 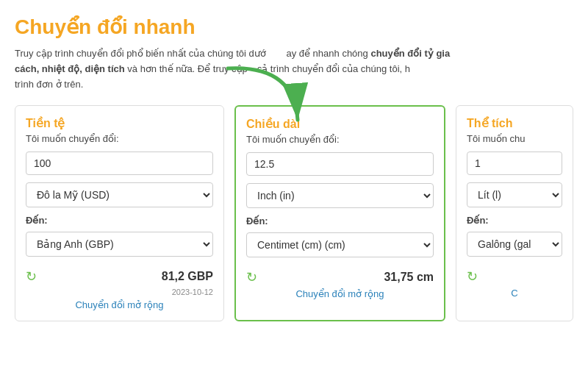 What do you see at coordinates (514, 221) in the screenshot?
I see `volume-to-label: Đến:` at bounding box center [514, 221].